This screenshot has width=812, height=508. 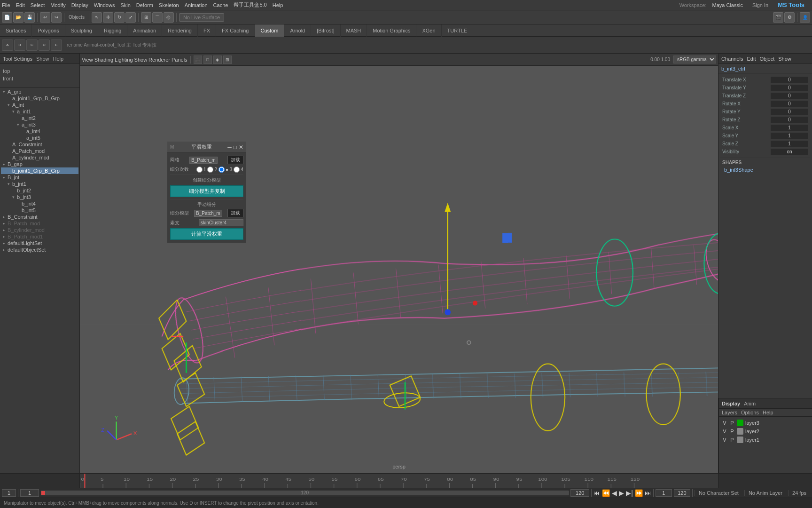 What do you see at coordinates (18, 17) in the screenshot?
I see `open-scene-btn: 📂` at bounding box center [18, 17].